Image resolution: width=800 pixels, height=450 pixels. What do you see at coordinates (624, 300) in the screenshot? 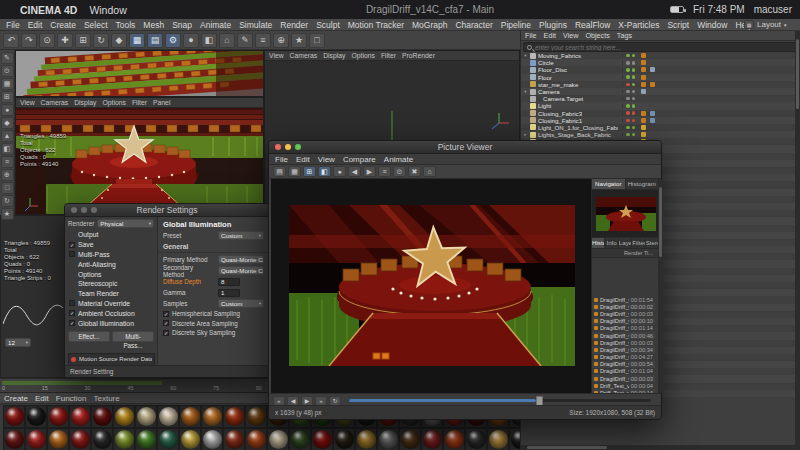
I see `history-row: DragilDriff_v148 00:01:54` at bounding box center [624, 300].